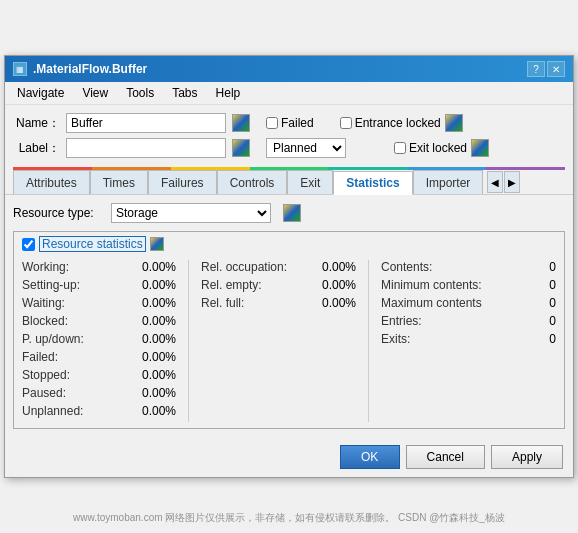  What do you see at coordinates (290, 123) in the screenshot?
I see `failed-checkbox-label: Failed` at bounding box center [290, 123].